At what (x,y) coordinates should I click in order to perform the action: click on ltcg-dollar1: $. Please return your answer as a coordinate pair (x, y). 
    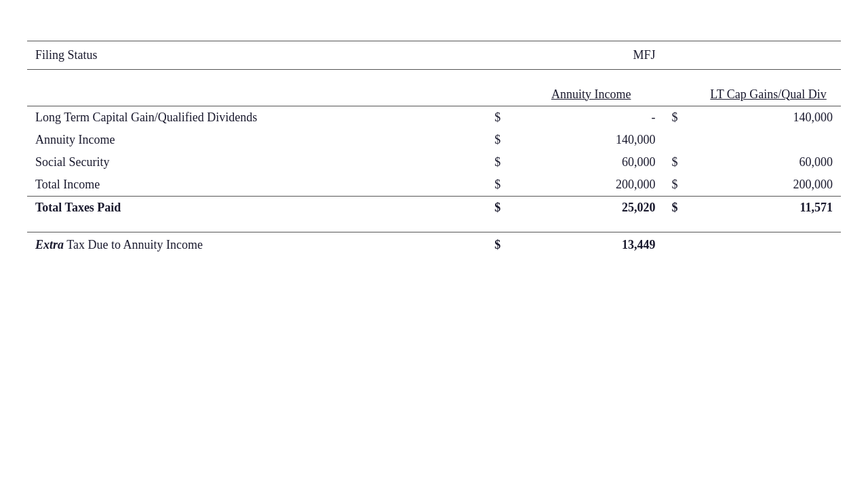
    Looking at the image, I should click on (502, 117).